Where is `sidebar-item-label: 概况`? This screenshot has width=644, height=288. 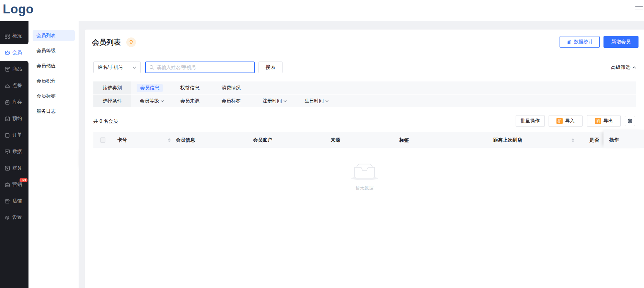
sidebar-item-label: 概况 is located at coordinates (17, 36).